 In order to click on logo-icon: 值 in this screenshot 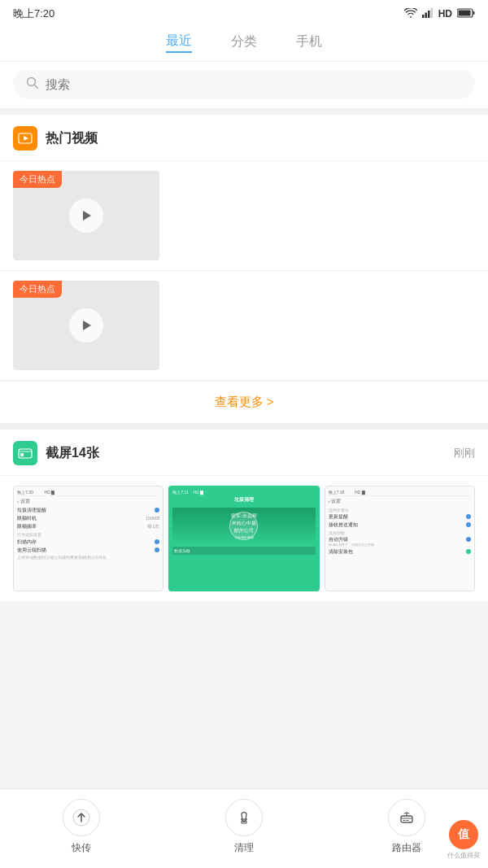, I will do `click(464, 835)`.